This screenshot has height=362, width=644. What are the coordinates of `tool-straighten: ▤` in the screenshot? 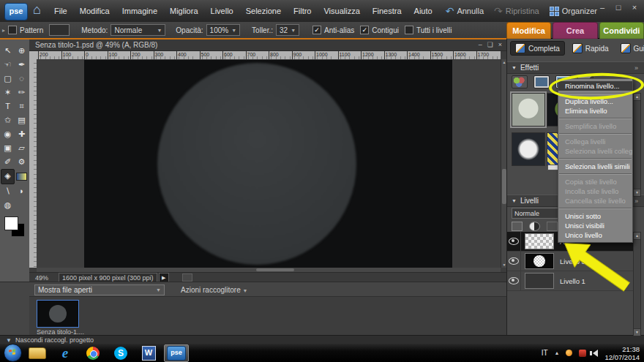 It's located at (22, 120).